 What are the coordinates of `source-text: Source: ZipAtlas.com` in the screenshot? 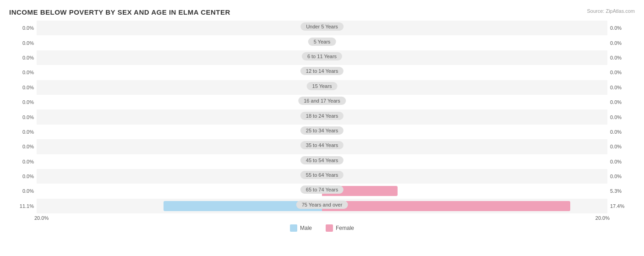 It's located at (611, 11).